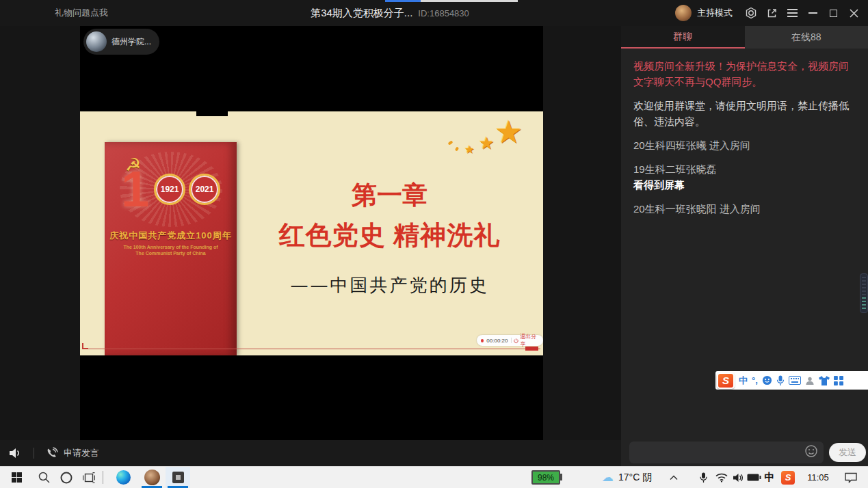 This screenshot has height=488, width=868. What do you see at coordinates (16, 477) in the screenshot?
I see `windows-logo-icon` at bounding box center [16, 477].